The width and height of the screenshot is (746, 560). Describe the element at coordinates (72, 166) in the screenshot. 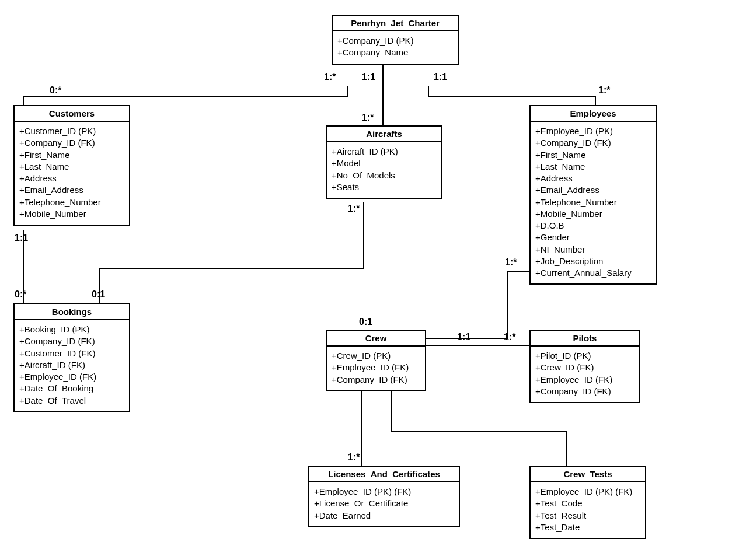

I see `entity-customers: Customers +Customer_ID (PK) +Company_ID …` at that location.